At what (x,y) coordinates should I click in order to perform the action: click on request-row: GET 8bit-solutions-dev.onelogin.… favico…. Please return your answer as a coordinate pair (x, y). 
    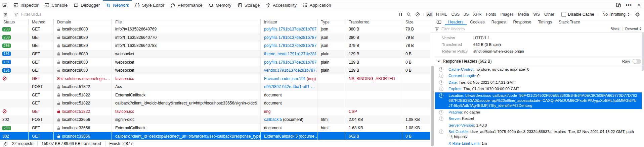
    Looking at the image, I should click on (215, 78).